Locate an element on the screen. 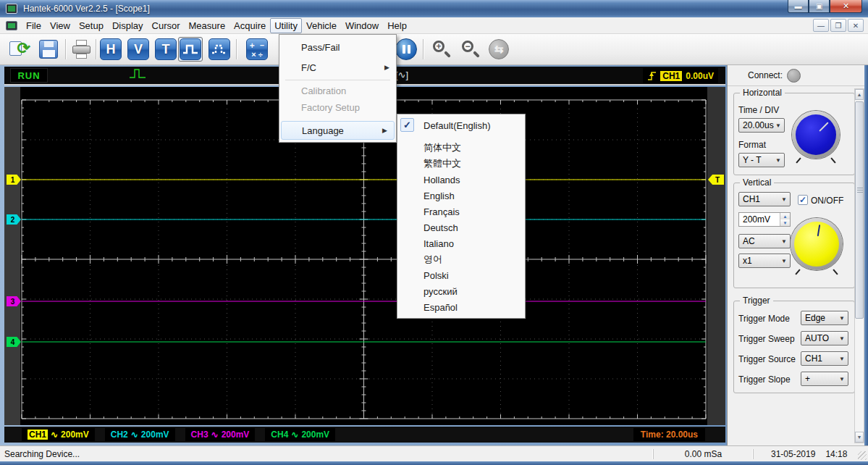  menu-window: Window is located at coordinates (362, 26).